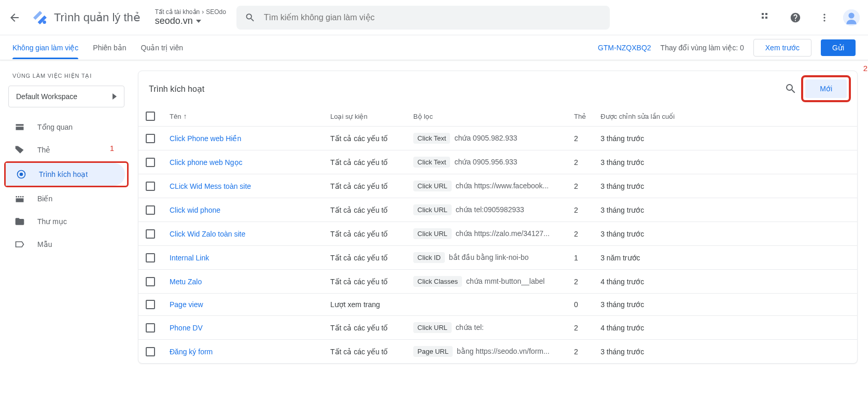 Image resolution: width=868 pixels, height=415 pixels. What do you see at coordinates (66, 199) in the screenshot?
I see `sidebar-item-variables: Biến` at bounding box center [66, 199].